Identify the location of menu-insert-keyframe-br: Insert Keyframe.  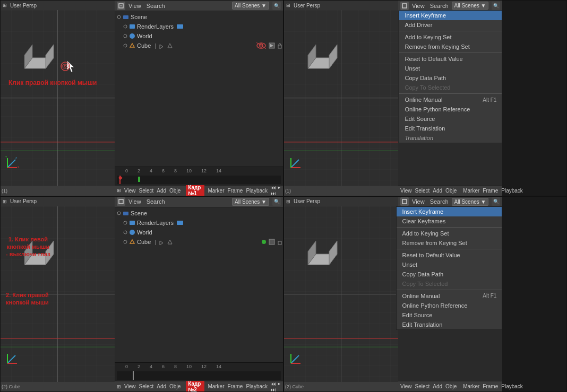
(449, 212).